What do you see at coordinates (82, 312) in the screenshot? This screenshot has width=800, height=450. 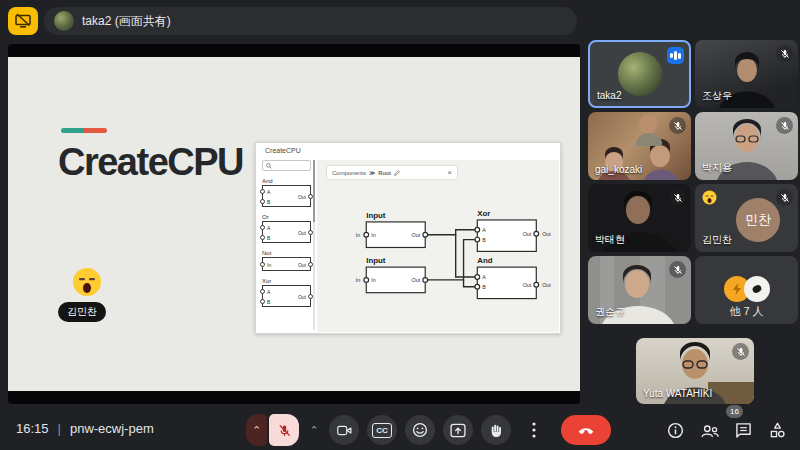 I see `reaction-user-pill: 김민찬` at bounding box center [82, 312].